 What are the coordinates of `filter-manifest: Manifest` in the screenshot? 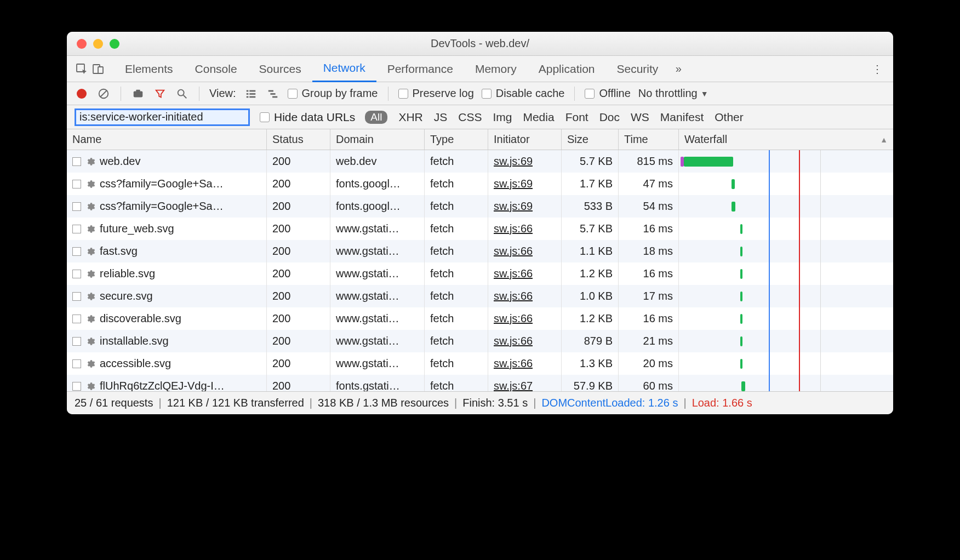 It's located at (682, 117).